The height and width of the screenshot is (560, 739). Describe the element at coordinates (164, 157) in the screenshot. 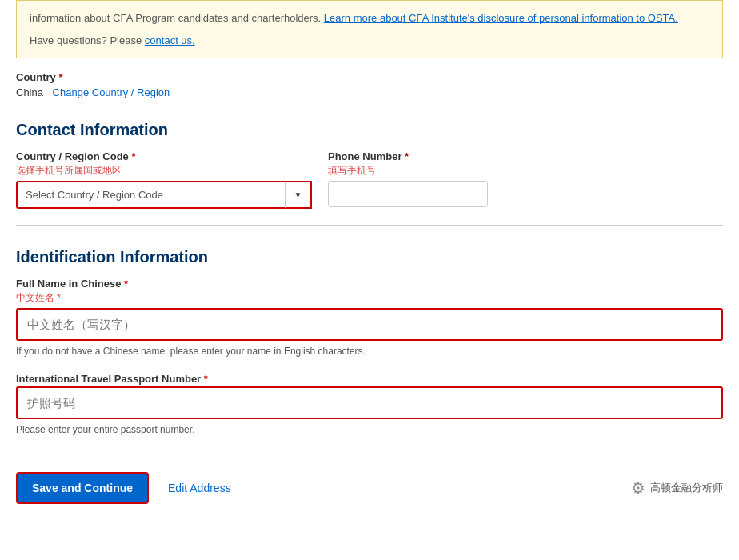

I see `country-code-label: Country / Region Code *` at that location.